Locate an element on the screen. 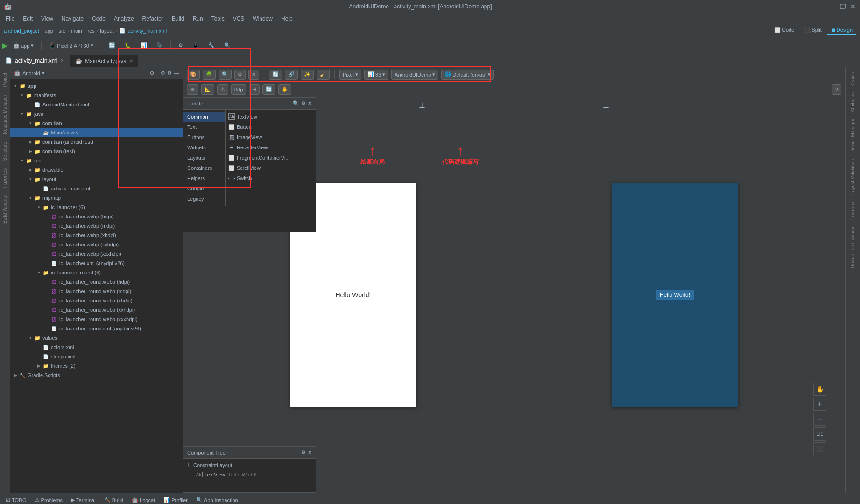 This screenshot has height=504, width=860. left-vtab-favorites: Favorites is located at coordinates (5, 178).